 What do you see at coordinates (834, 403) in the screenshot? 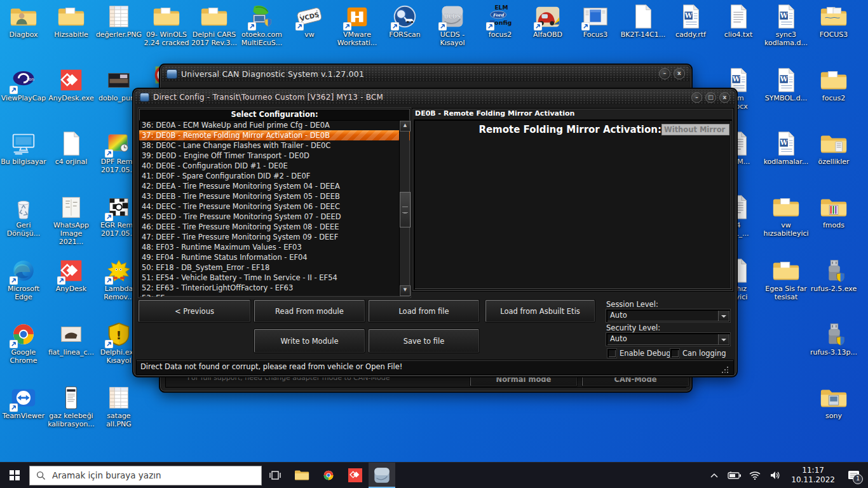
I see `desktop-icon-sony: sony` at bounding box center [834, 403].